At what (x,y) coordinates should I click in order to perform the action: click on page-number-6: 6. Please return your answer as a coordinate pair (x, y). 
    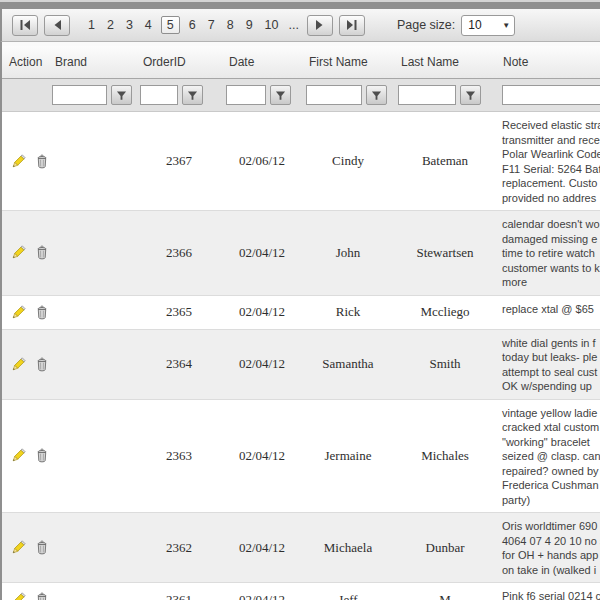
    Looking at the image, I should click on (192, 25).